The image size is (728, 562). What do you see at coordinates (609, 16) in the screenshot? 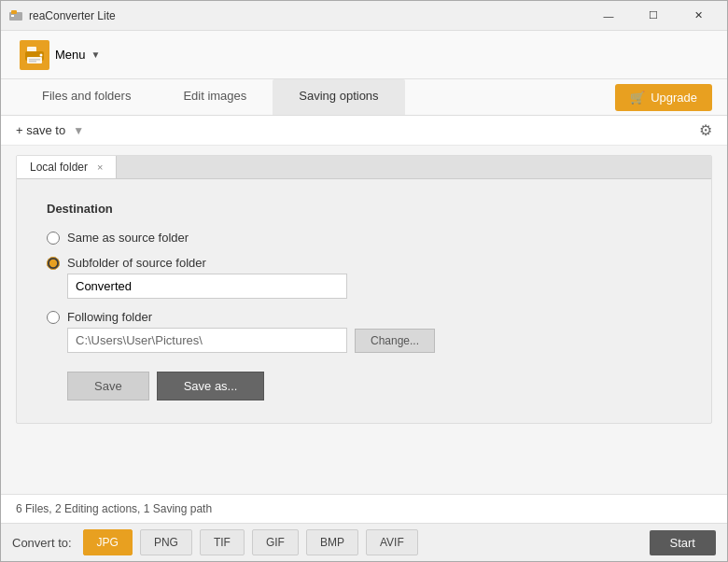
I see `minimize-button: —` at bounding box center [609, 16].